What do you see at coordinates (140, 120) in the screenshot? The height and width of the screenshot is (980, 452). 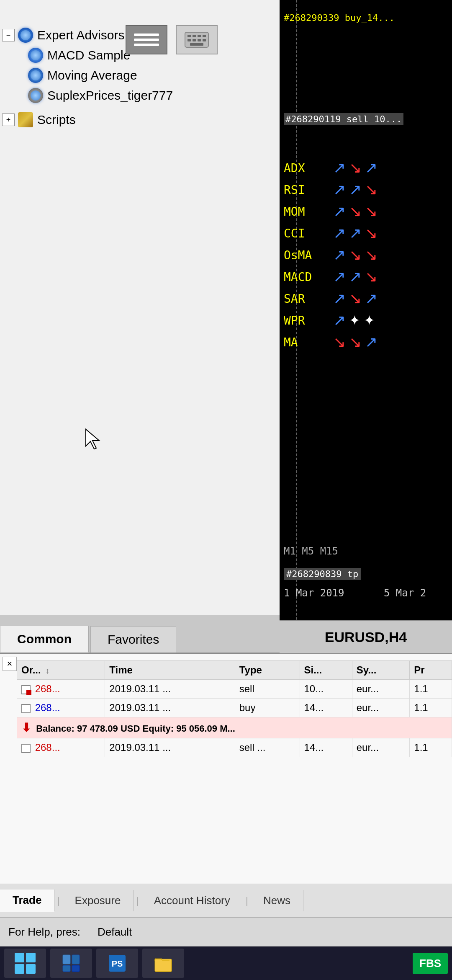 I see `tree-item-scripts: + Scripts` at bounding box center [140, 120].